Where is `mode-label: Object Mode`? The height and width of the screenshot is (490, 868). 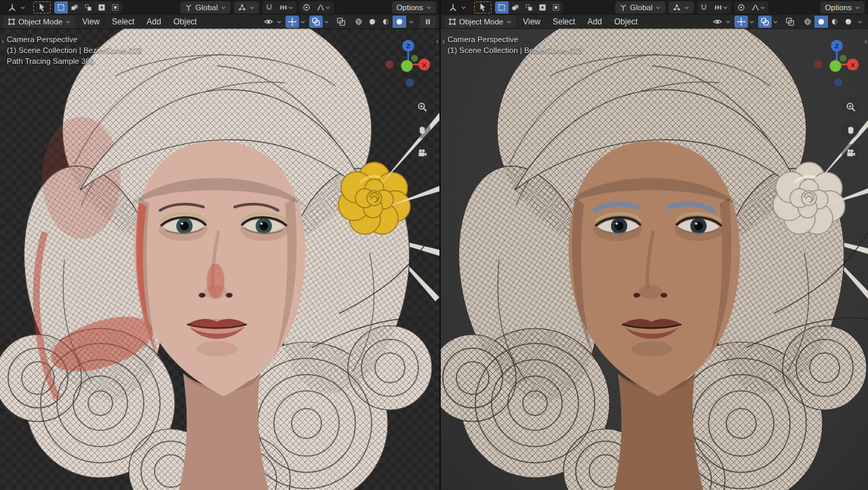
mode-label: Object Mode is located at coordinates (41, 22).